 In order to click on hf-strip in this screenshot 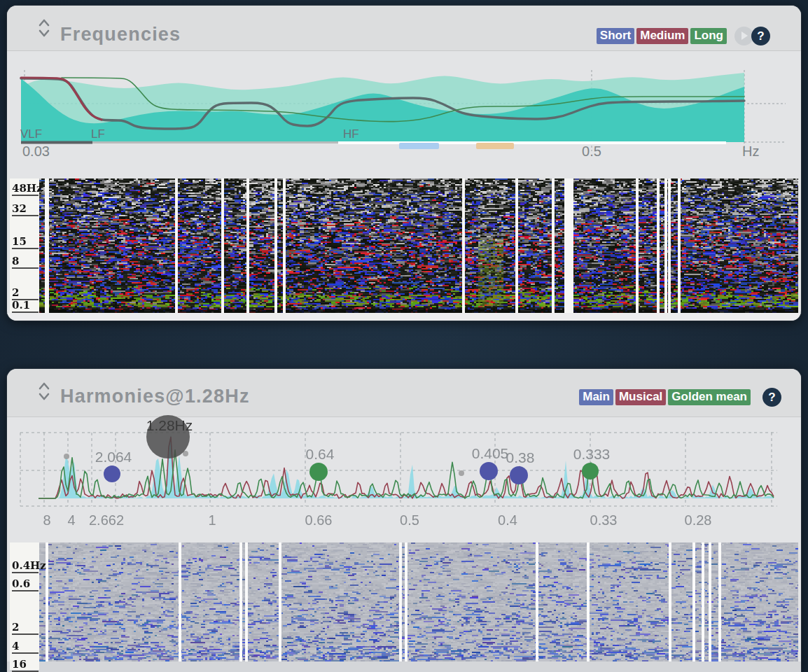, I will do `click(532, 143)`.